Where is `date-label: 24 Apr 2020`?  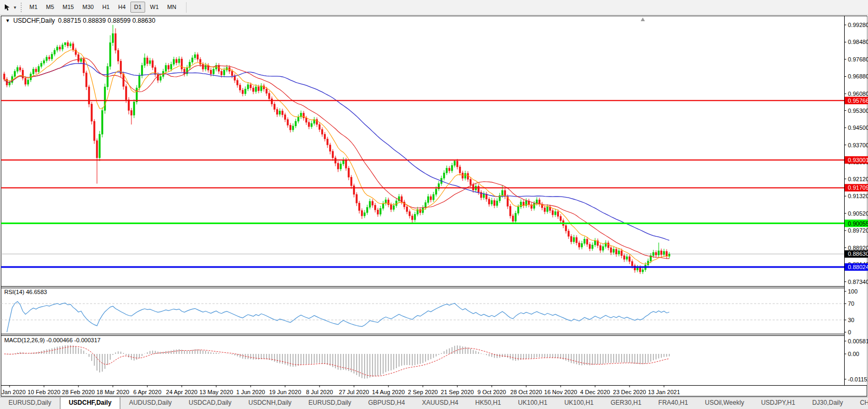 date-label: 24 Apr 2020 is located at coordinates (181, 392).